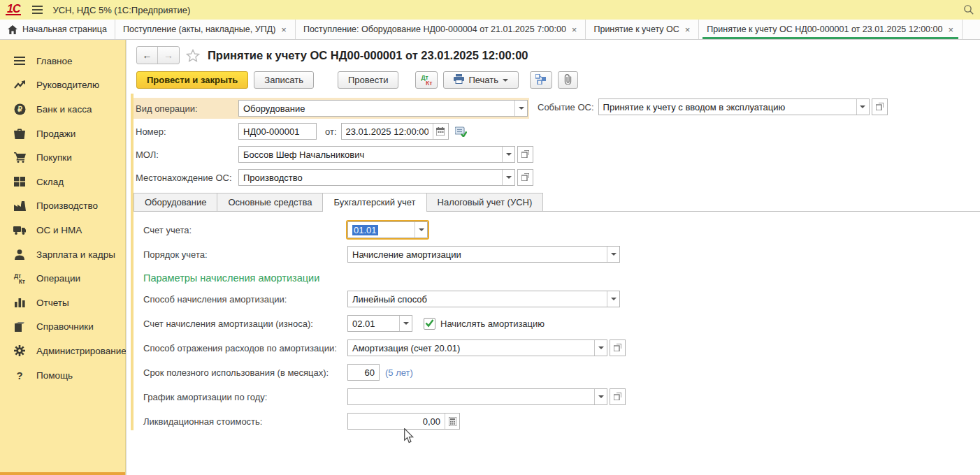 This screenshot has height=475, width=980. Describe the element at coordinates (365, 231) in the screenshot. I see `account-value: 01.01` at that location.